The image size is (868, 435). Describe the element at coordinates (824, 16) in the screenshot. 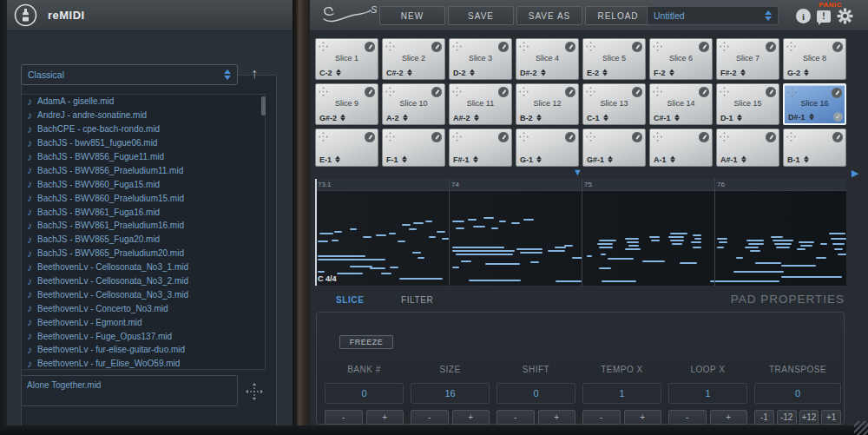

I see `alert-bubble-icon: !` at that location.